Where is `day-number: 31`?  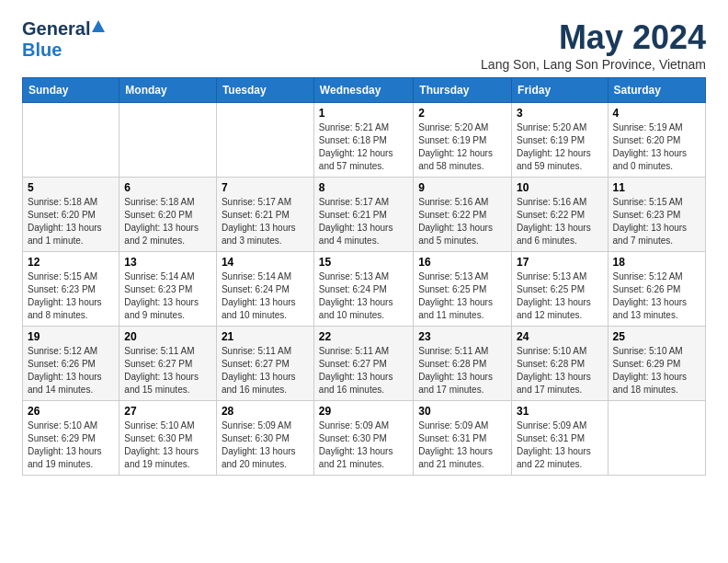
day-number: 31 is located at coordinates (559, 411).